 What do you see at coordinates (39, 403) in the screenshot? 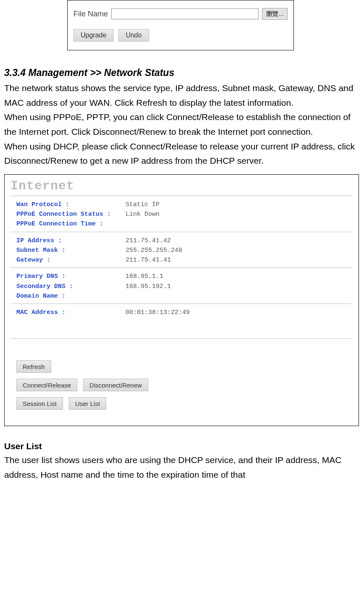
I see `session-list-button: Session List` at bounding box center [39, 403].